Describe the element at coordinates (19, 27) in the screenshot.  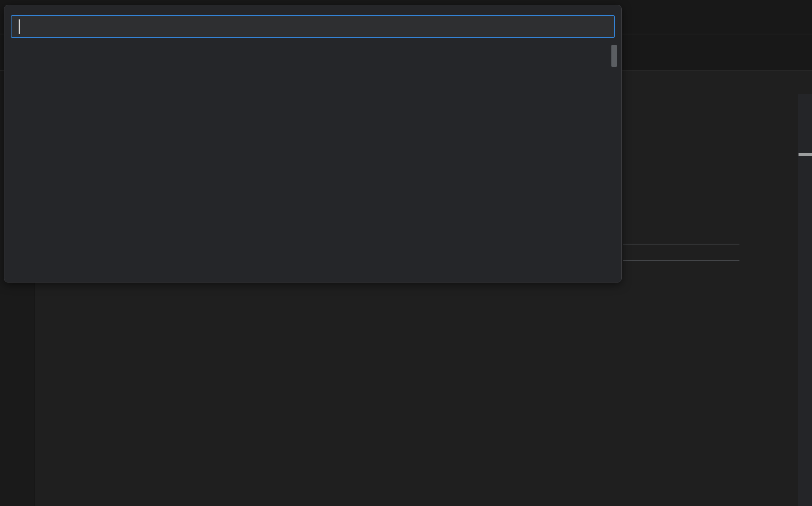
I see `text-caret` at that location.